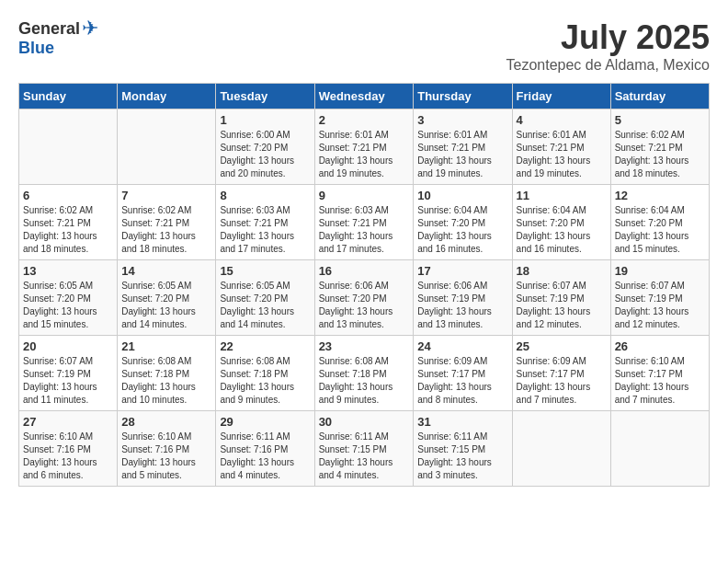 This screenshot has width=728, height=563. What do you see at coordinates (660, 346) in the screenshot?
I see `day-number: 26` at bounding box center [660, 346].